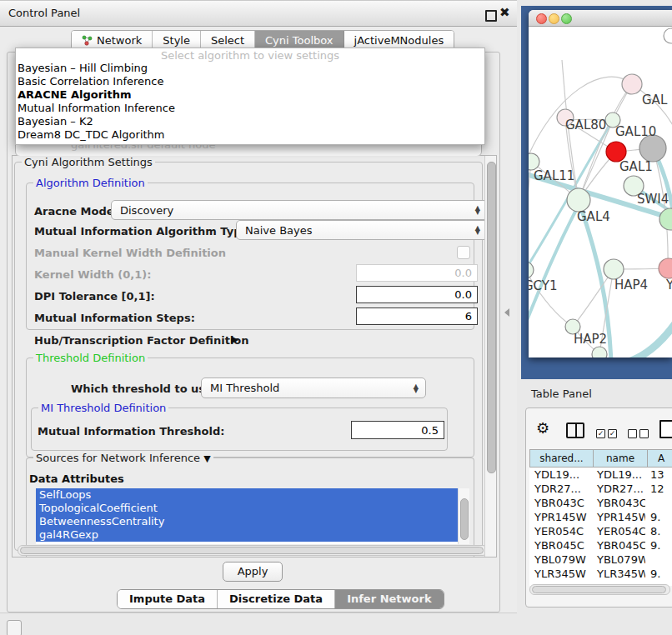 The height and width of the screenshot is (635, 672). What do you see at coordinates (250, 82) in the screenshot?
I see `algorithm-option: Basic Correlation Inference` at bounding box center [250, 82].